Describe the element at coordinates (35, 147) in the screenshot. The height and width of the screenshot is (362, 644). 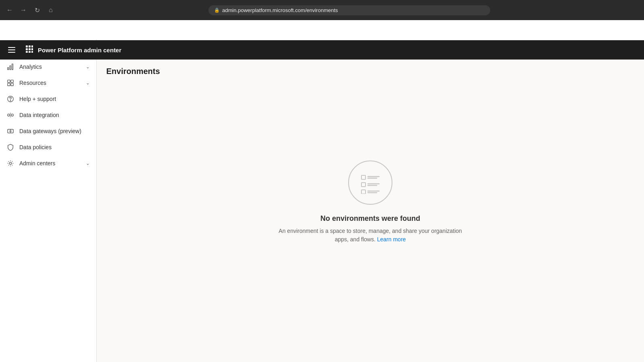
I see `sidebar-item-data-policies-label: Data policies` at that location.